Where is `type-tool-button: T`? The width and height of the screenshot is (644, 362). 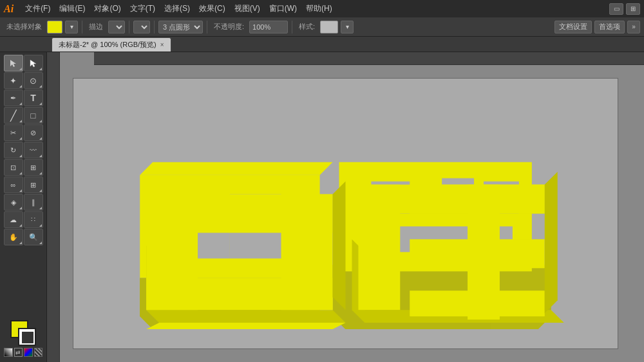
type-tool-button: T is located at coordinates (33, 98).